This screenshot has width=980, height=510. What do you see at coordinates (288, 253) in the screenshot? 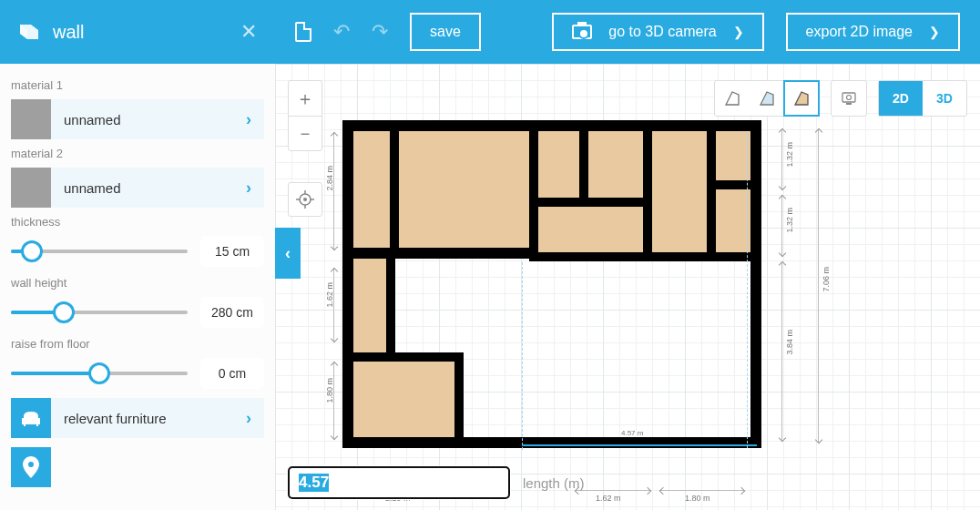
I see `collapse-sidebar-button: ‹` at bounding box center [288, 253].